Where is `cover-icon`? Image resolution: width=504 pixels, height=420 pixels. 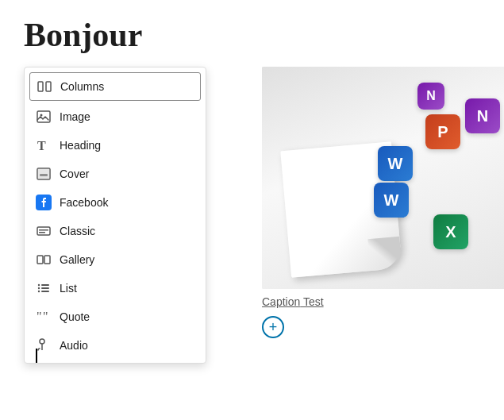
cover-icon is located at coordinates (44, 174).